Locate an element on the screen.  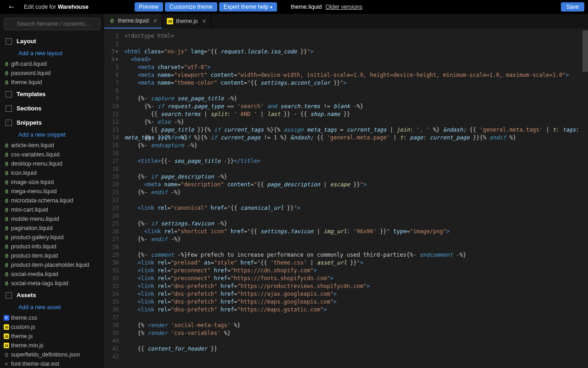
file-item: desktop-menu.liquid is located at coordinates (52, 164).